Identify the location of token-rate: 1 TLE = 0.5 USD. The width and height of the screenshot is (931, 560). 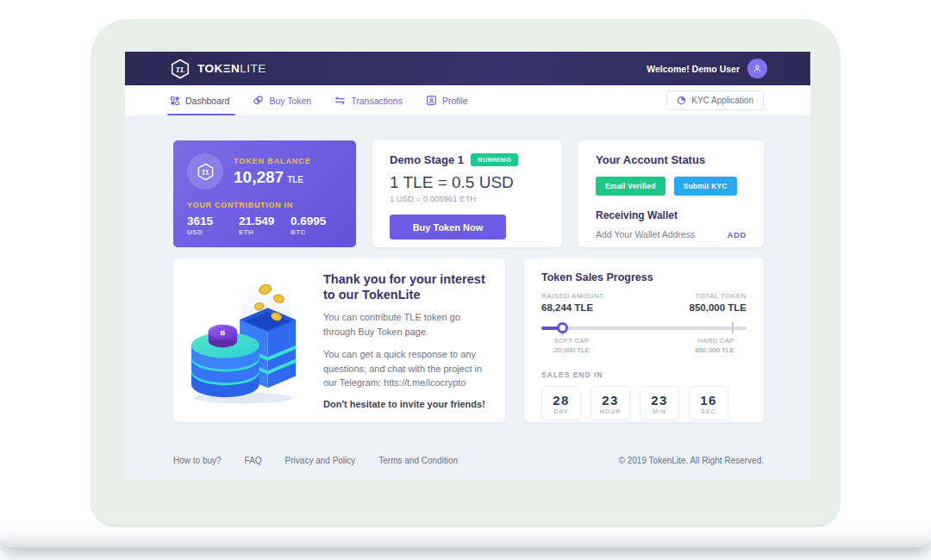
(467, 183).